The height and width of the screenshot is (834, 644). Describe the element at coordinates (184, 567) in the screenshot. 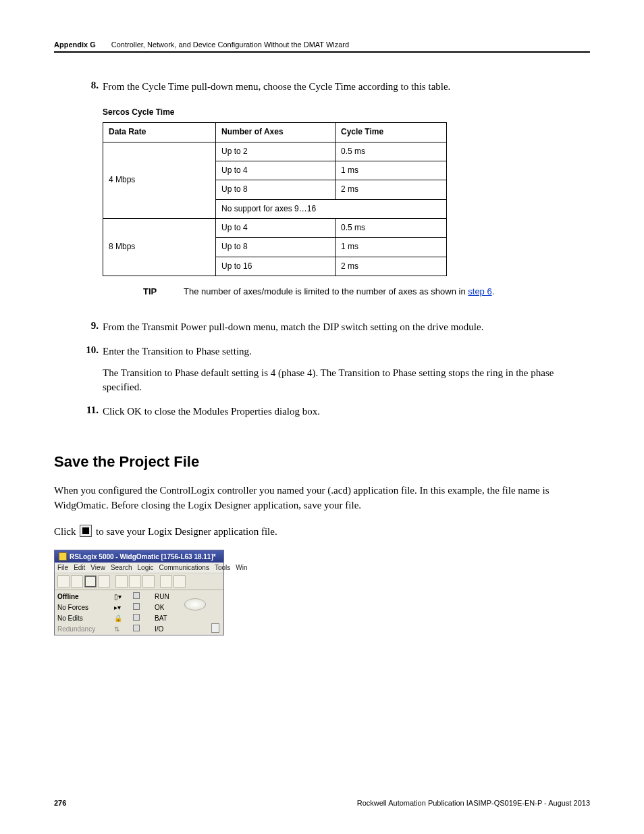

I see `menu-item: Communications` at that location.